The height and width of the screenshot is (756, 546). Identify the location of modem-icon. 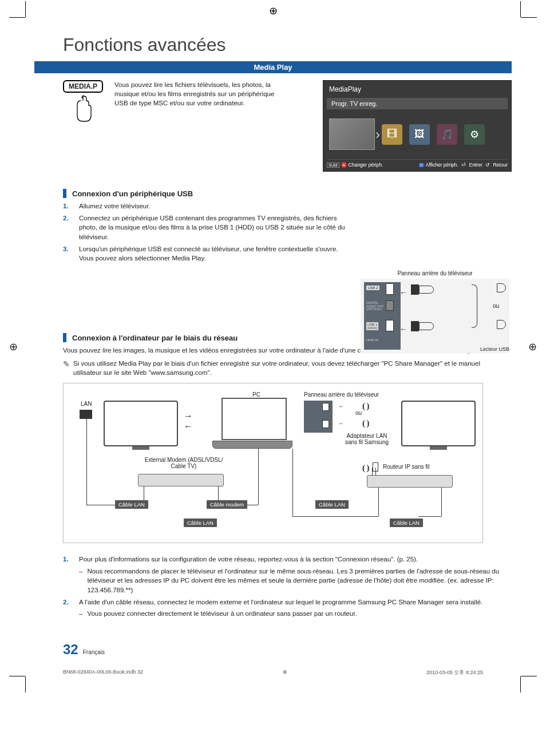
(181, 480).